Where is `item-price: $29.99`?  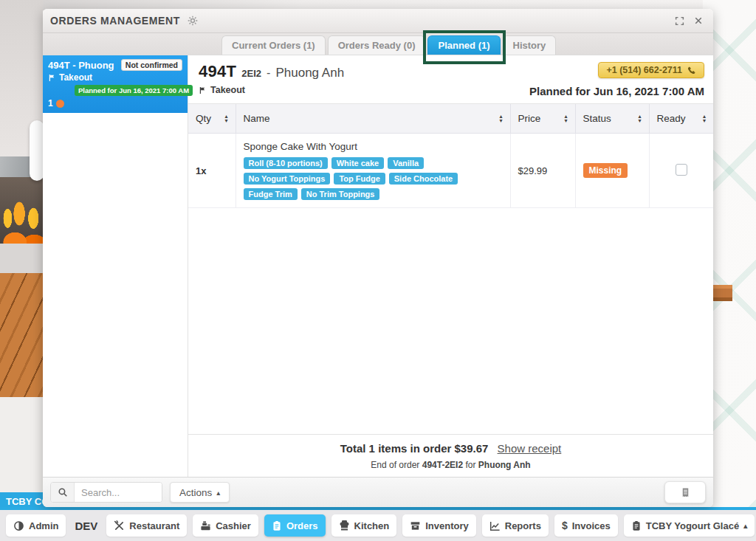
item-price: $29.99 is located at coordinates (543, 171).